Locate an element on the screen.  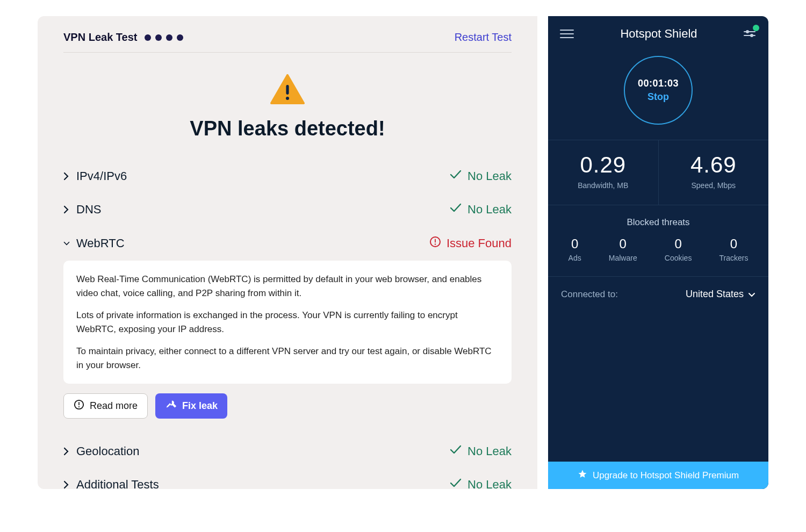
threat-label: Ads is located at coordinates (575, 258).